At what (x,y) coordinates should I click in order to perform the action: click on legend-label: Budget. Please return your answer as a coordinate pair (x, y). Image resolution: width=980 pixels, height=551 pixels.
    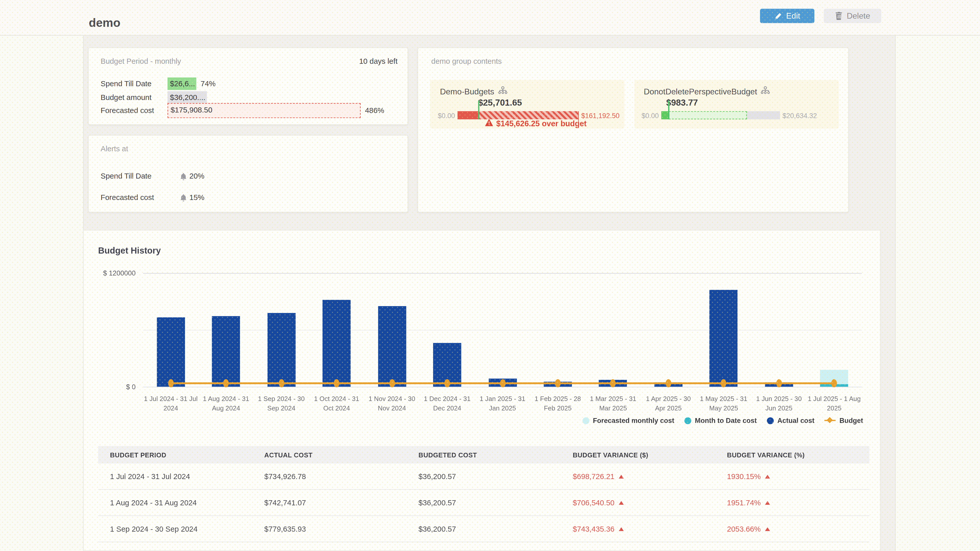
    Looking at the image, I should click on (851, 420).